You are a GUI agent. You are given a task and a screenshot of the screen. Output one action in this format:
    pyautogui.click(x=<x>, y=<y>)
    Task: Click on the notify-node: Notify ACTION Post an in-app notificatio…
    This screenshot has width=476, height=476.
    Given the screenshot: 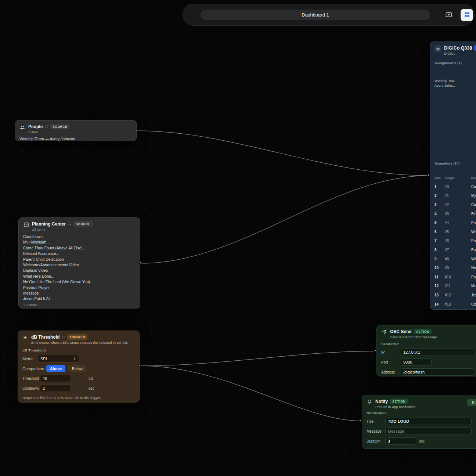 What is the action you would take?
    pyautogui.click(x=419, y=422)
    